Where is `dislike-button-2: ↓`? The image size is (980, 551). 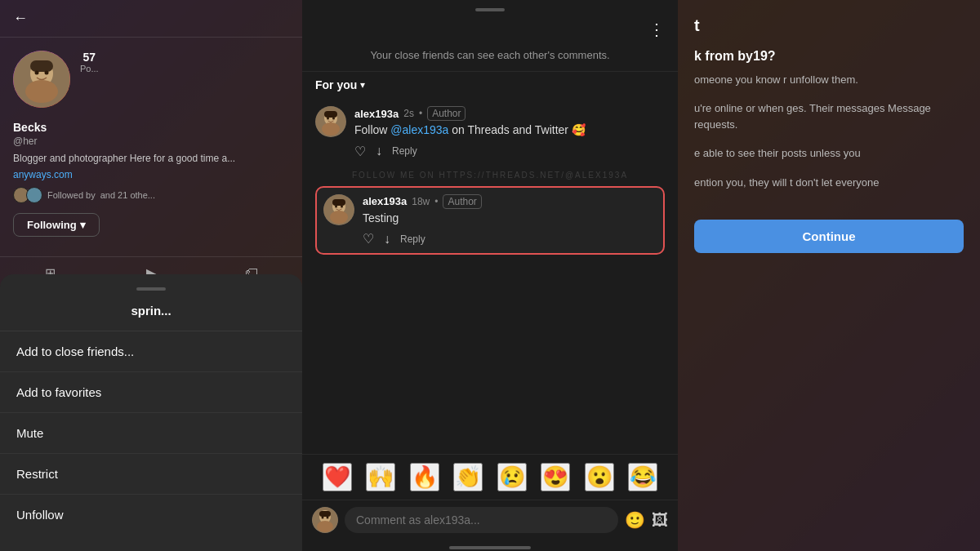
dislike-button-2: ↓ is located at coordinates (387, 239).